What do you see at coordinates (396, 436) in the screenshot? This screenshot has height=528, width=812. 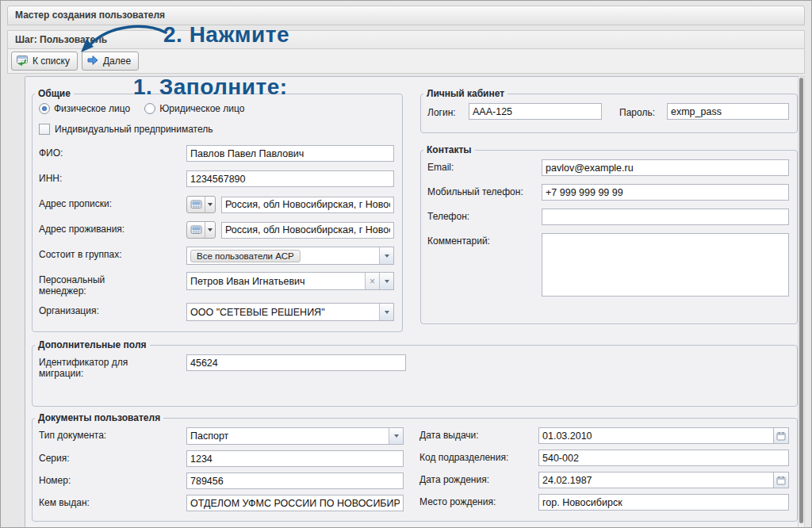 I see `doc-type-dropdown-trigger` at bounding box center [396, 436].